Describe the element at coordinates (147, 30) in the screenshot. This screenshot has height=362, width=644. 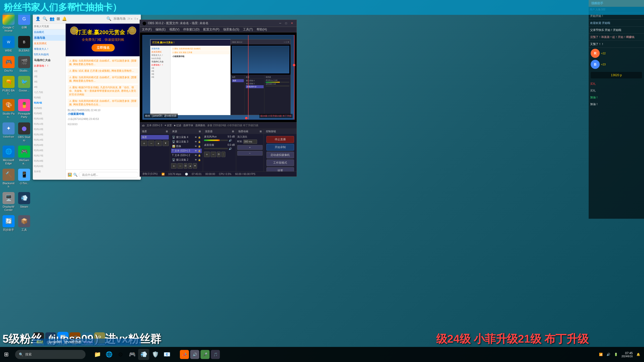
I see `obs-menu-file: 文件(F)` at that location.